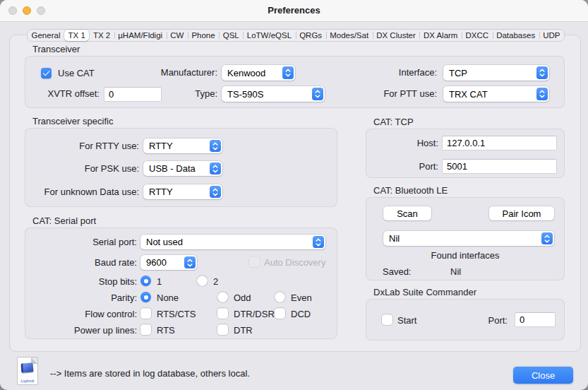  I want to click on use-cat-checkbox, so click(47, 73).